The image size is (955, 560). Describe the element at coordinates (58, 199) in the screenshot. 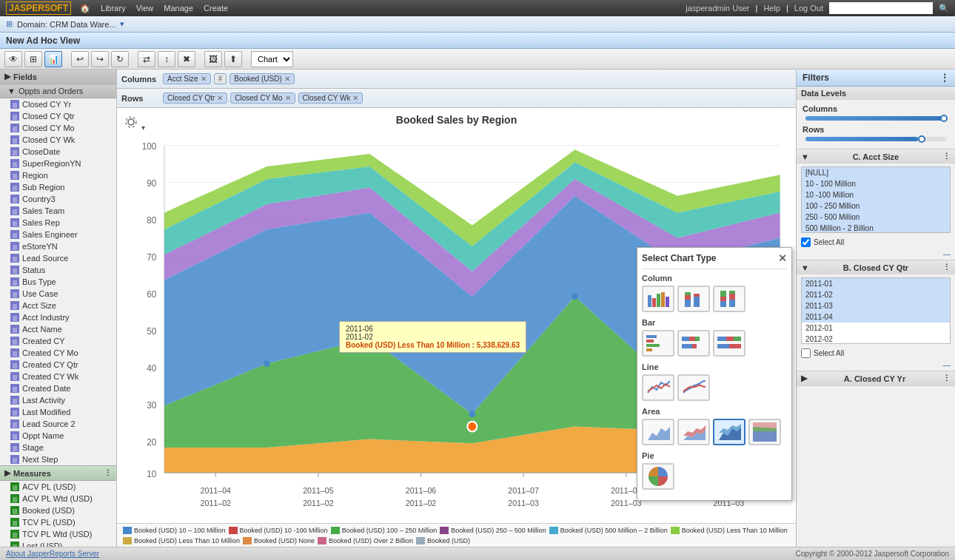

I see `field-item: |||Country3` at that location.